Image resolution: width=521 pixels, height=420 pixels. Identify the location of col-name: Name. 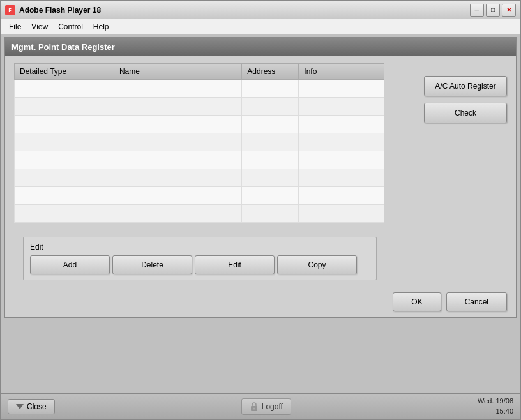
(177, 71).